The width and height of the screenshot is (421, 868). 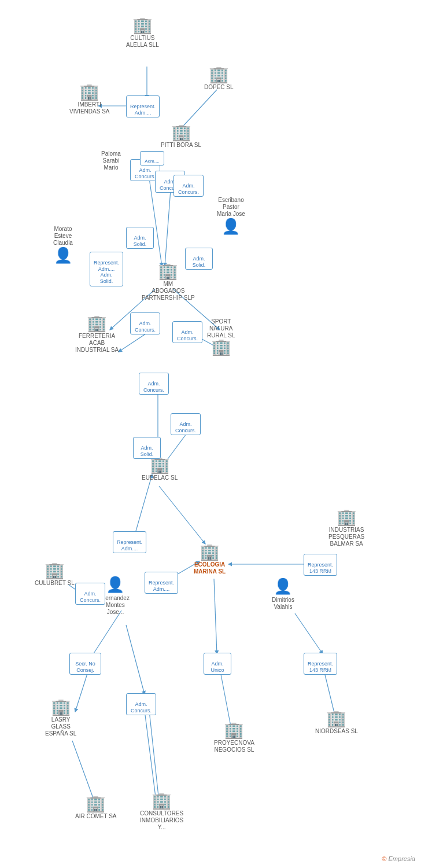 I want to click on relation-box-represent-143-1: Represent. 143 RRM, so click(x=320, y=565).